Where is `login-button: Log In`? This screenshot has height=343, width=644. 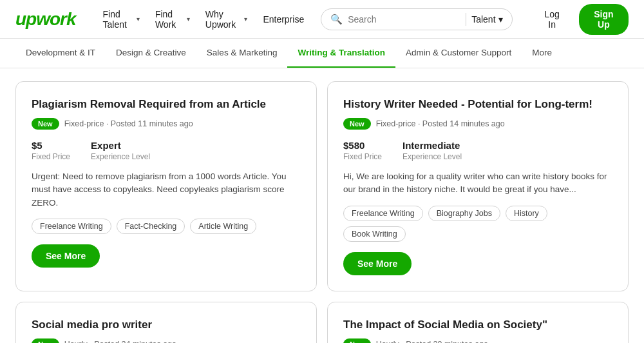
login-button: Log In is located at coordinates (553, 19).